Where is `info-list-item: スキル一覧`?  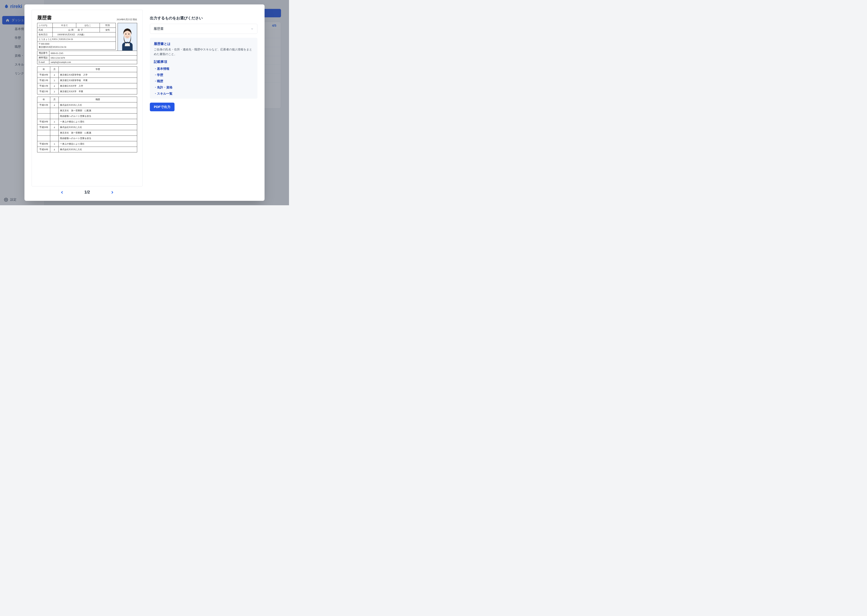 info-list-item: スキル一覧 is located at coordinates (203, 94).